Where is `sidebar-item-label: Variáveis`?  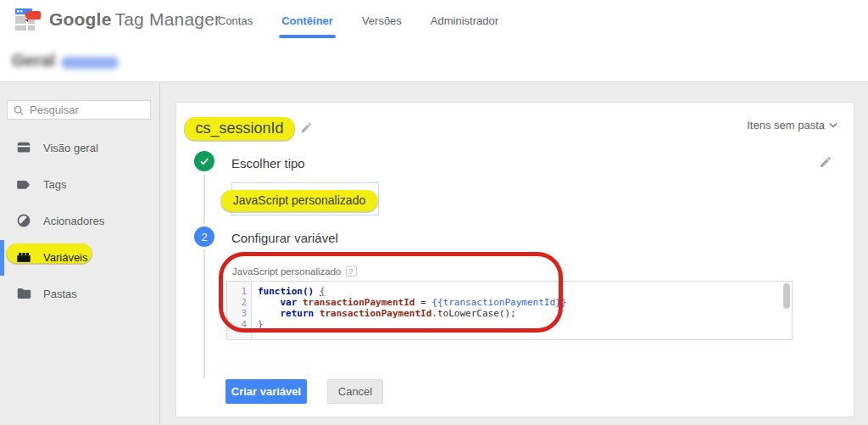 sidebar-item-label: Variáveis is located at coordinates (66, 258).